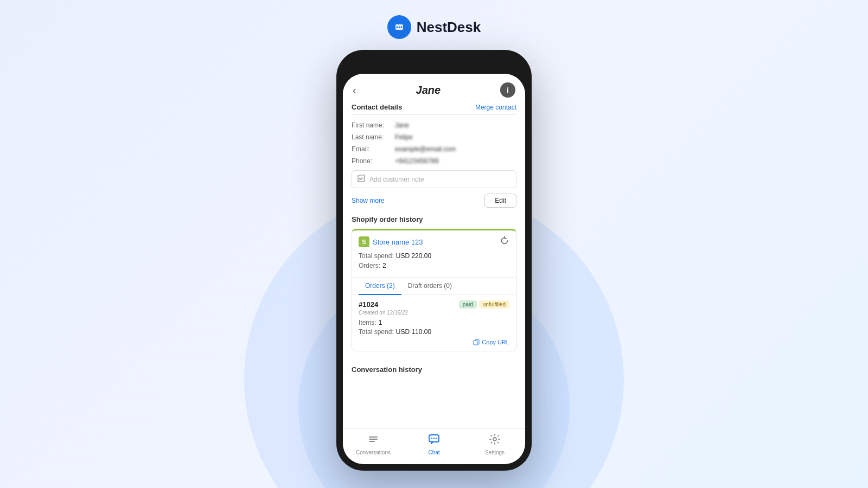  I want to click on refresh-button, so click(505, 242).